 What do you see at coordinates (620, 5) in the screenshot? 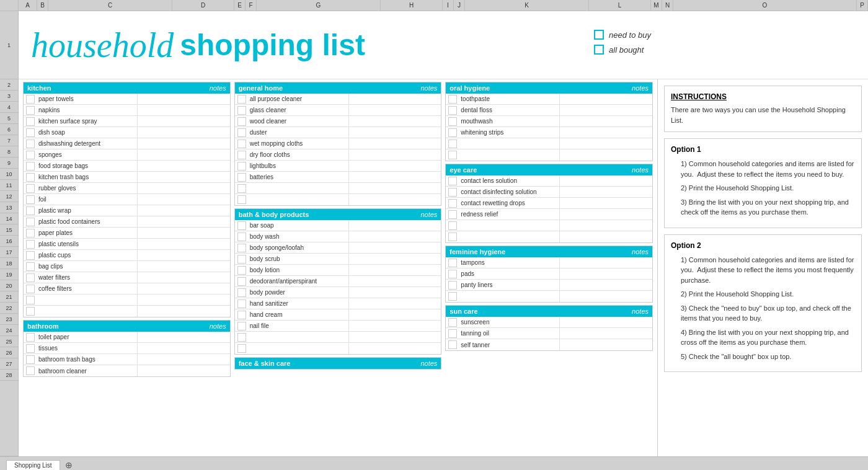
I see `col-L: L` at bounding box center [620, 5].